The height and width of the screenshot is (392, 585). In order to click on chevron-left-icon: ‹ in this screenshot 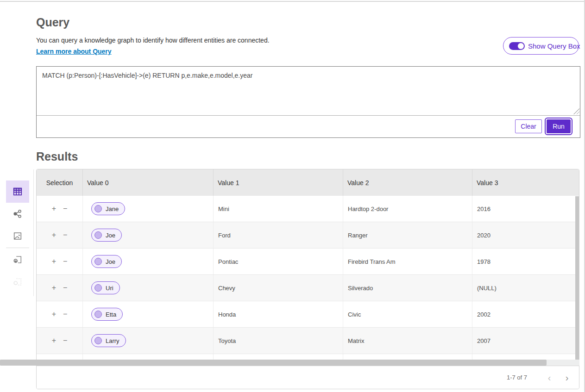, I will do `click(549, 378)`.